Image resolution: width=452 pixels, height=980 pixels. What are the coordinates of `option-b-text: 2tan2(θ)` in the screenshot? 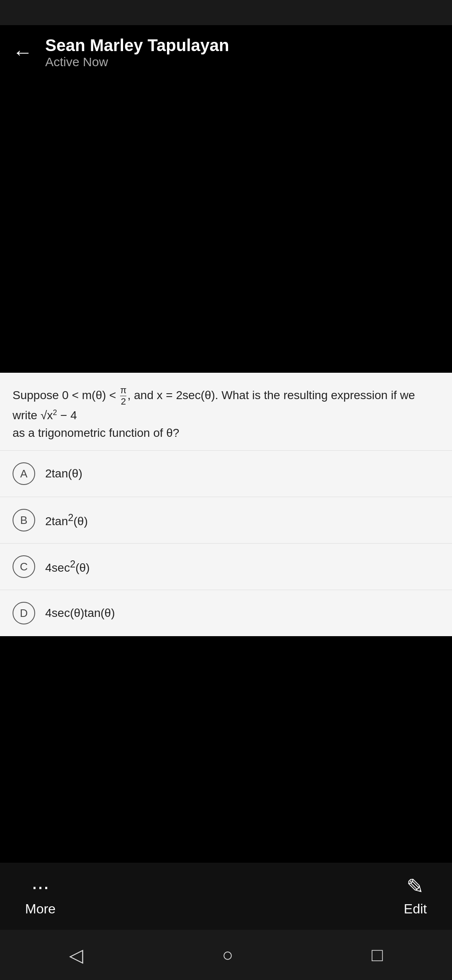 It's located at (67, 520).